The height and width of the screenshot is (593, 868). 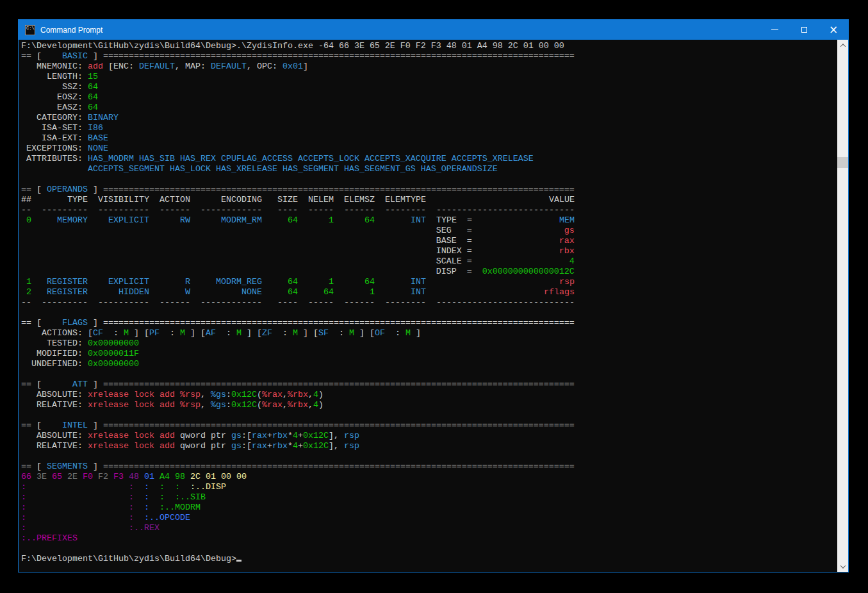 I want to click on terminal-line: : : : : :..SIB, so click(x=429, y=497).